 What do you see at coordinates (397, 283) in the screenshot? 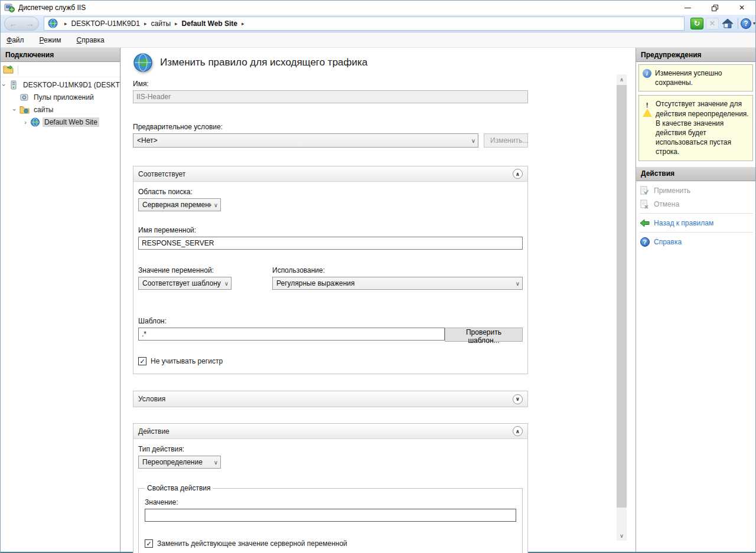
I see `using-select: Регулярные выражения ∨` at bounding box center [397, 283].